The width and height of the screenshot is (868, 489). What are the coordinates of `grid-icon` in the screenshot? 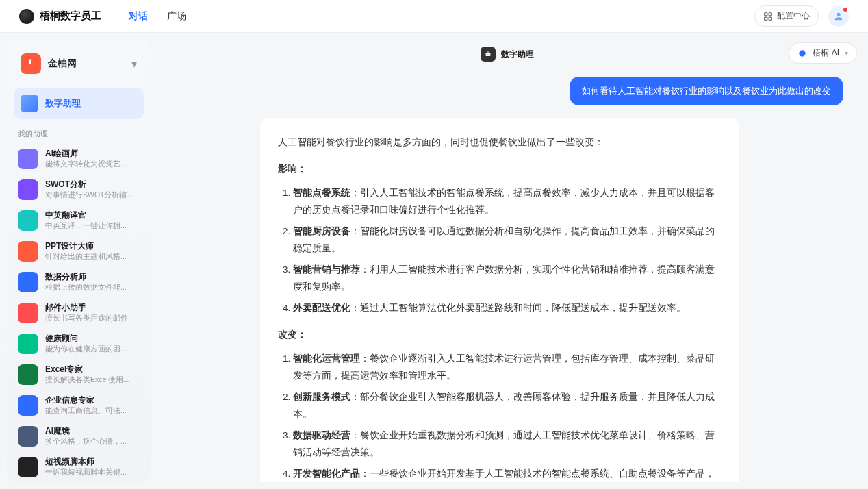 It's located at (768, 16).